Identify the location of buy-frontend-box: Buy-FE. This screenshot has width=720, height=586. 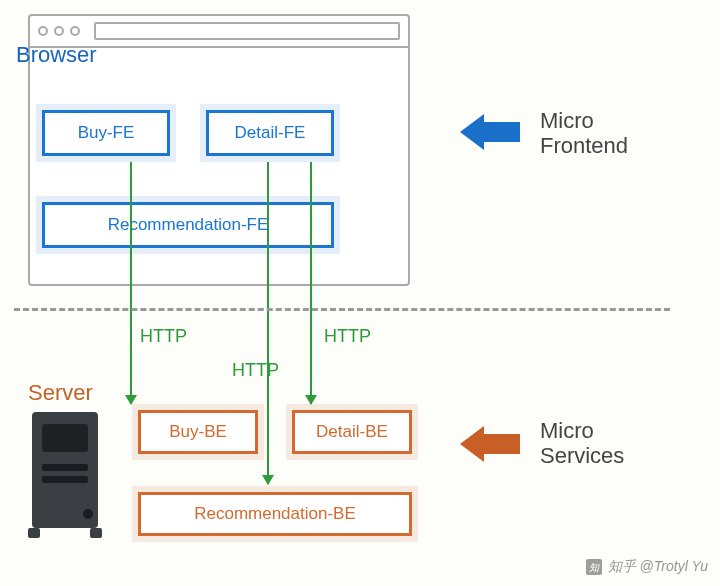
(106, 133).